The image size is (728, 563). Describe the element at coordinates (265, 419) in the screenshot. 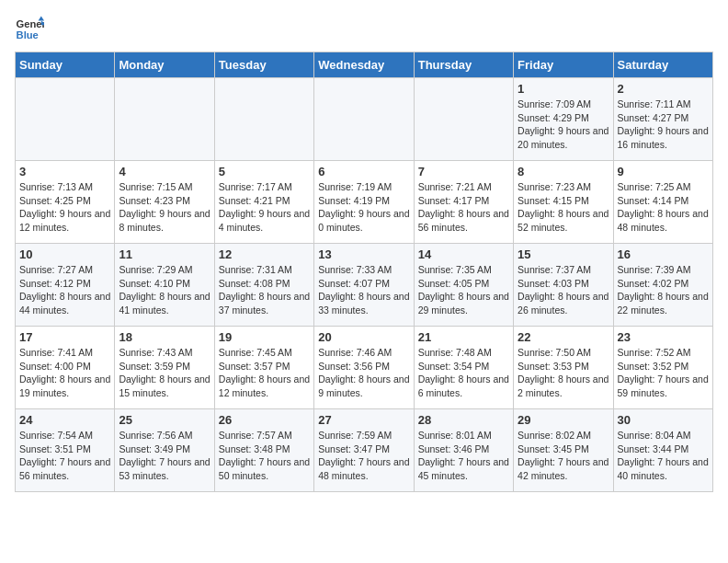

I see `day-number: 26` at that location.